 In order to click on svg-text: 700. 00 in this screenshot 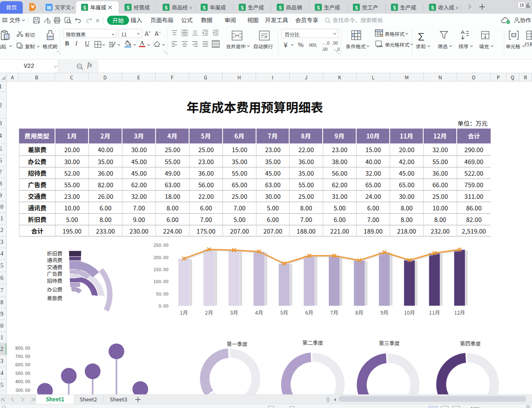, I will do `click(23, 356)`.